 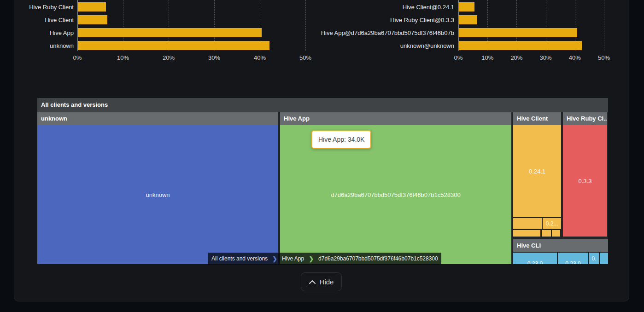 I want to click on category-label: Hive Client@0.24.1, so click(x=388, y=7).